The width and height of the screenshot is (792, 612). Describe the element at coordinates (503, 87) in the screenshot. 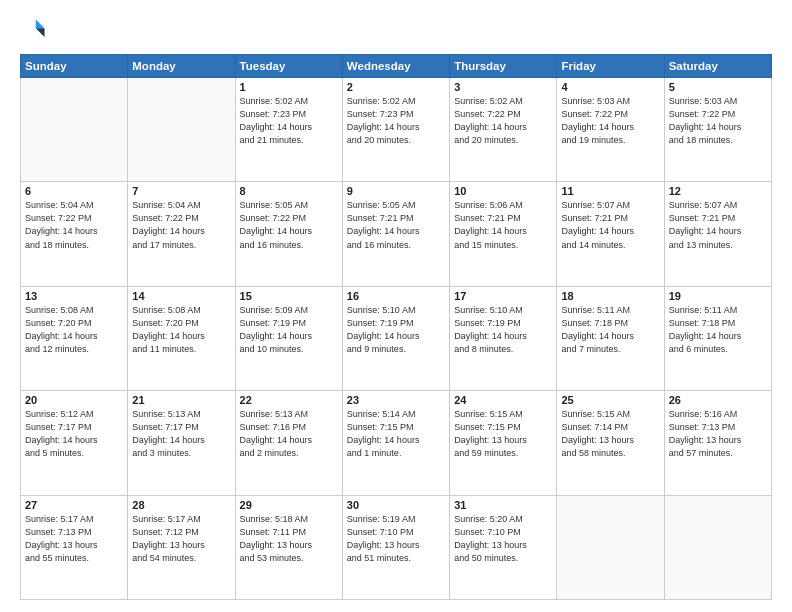

I see `day-number: 3` at that location.